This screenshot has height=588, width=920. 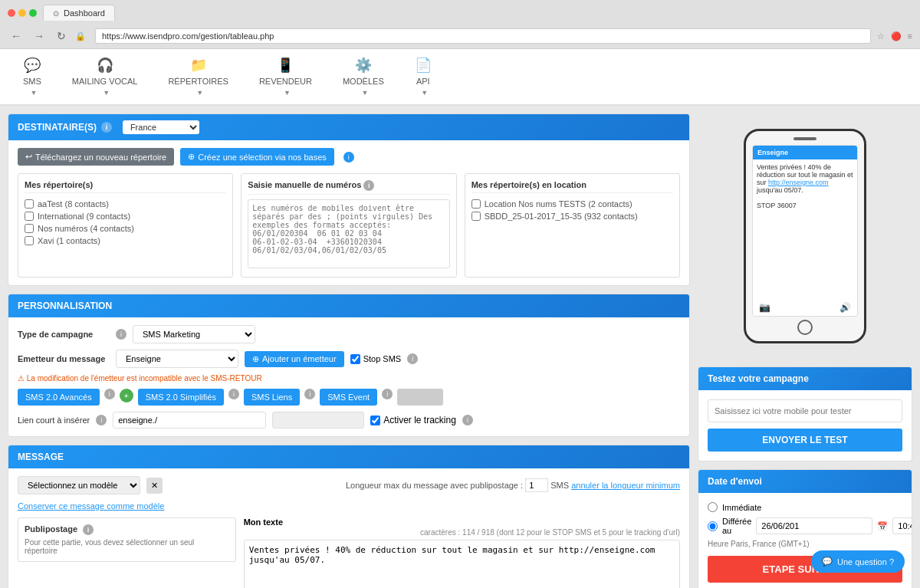 I want to click on close-dot, so click(x=12, y=13).